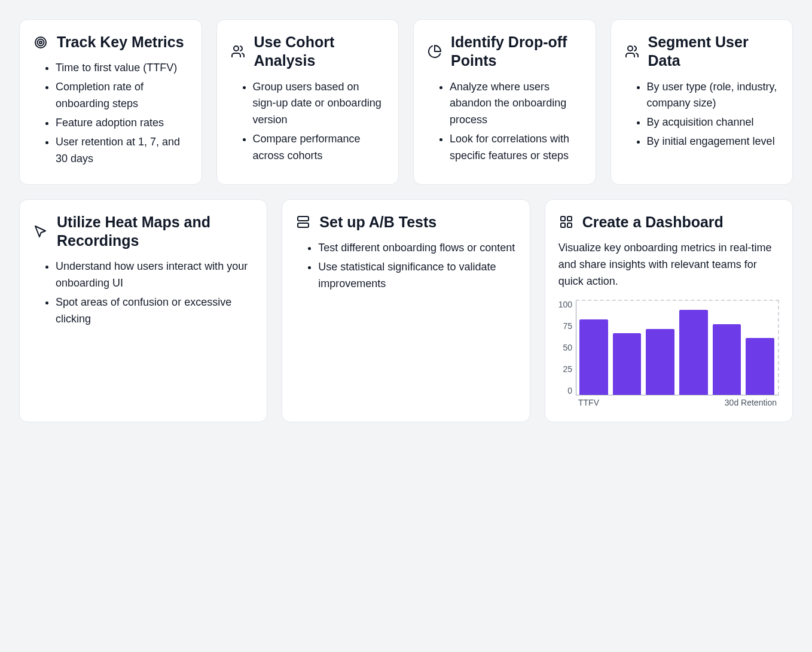 This screenshot has width=812, height=652. I want to click on x-label: 30d Retention, so click(727, 403).